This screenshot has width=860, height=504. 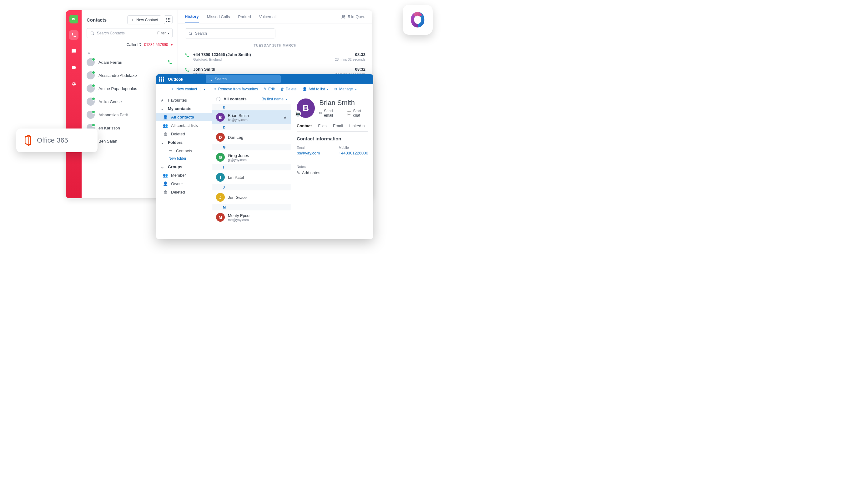 I want to click on list-letter-group: D, so click(x=252, y=127).